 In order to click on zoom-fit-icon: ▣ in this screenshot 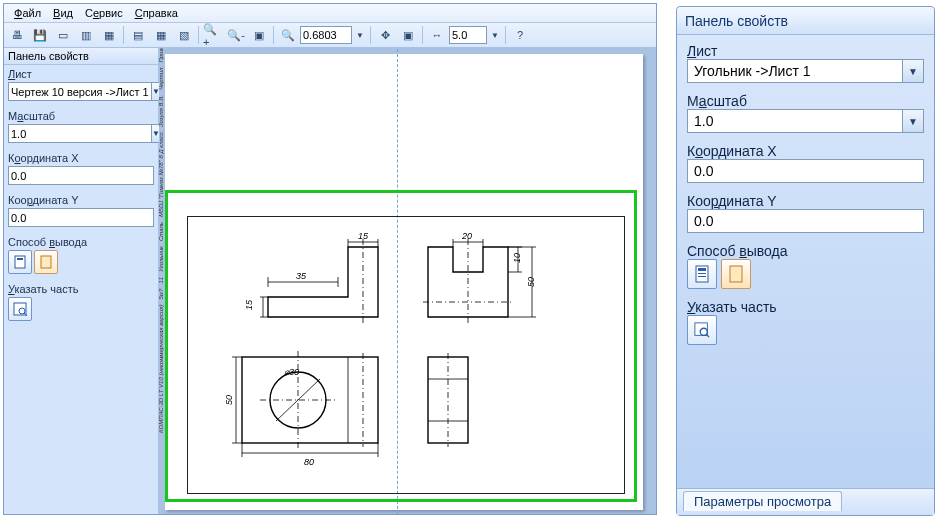, I will do `click(259, 35)`.